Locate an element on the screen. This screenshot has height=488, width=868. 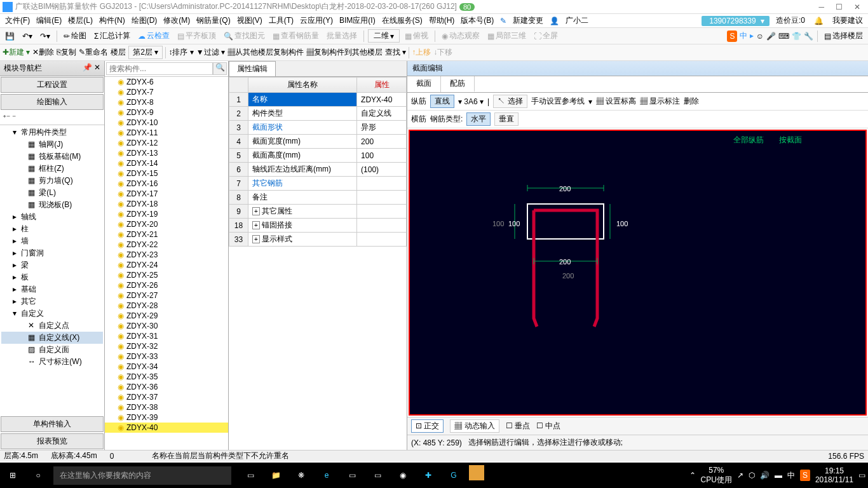
list-item: ◉ZDYX-24 is located at coordinates (166, 265).